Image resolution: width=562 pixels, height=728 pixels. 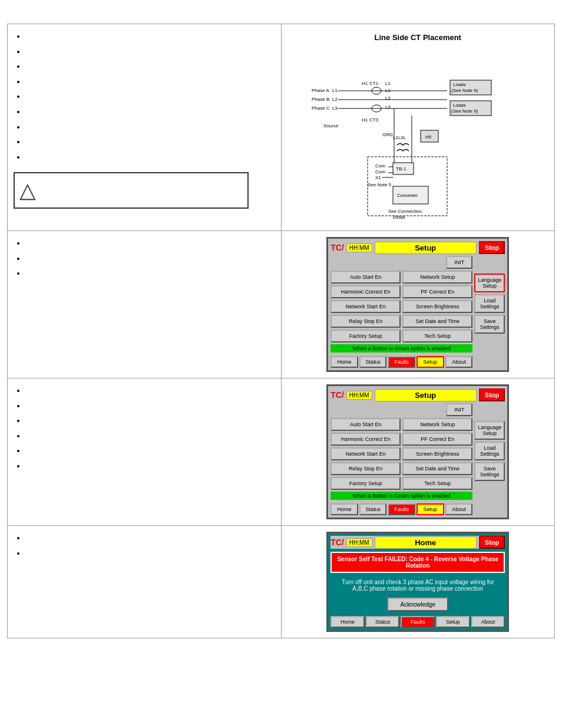 What do you see at coordinates (365, 307) in the screenshot?
I see `hmi-network-start-btn-1: Network Start En` at bounding box center [365, 307].